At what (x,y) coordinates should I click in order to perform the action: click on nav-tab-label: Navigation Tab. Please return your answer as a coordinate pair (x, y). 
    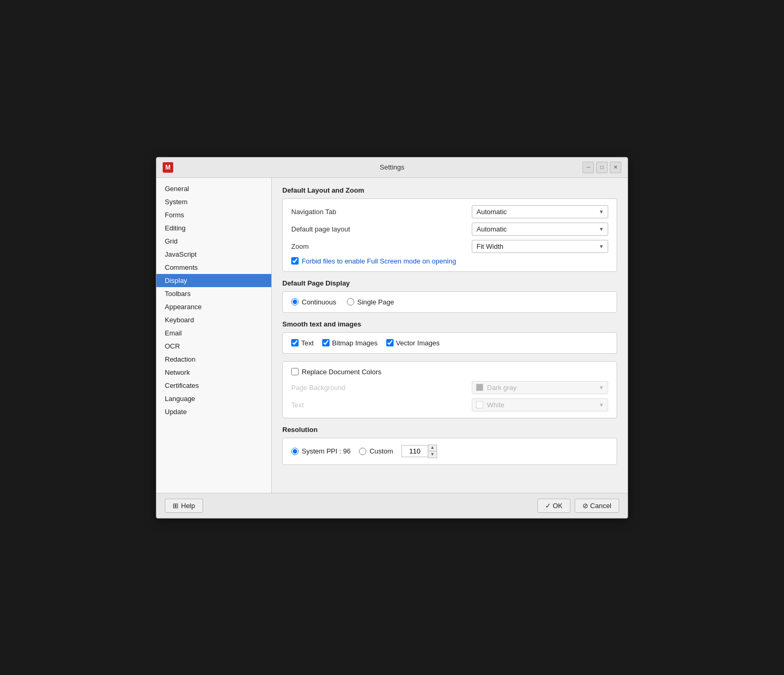
    Looking at the image, I should click on (314, 212).